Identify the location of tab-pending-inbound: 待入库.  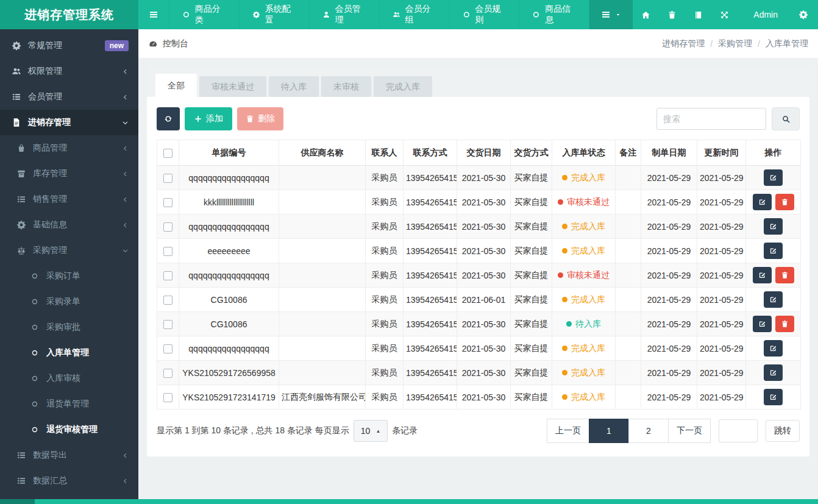
(294, 87).